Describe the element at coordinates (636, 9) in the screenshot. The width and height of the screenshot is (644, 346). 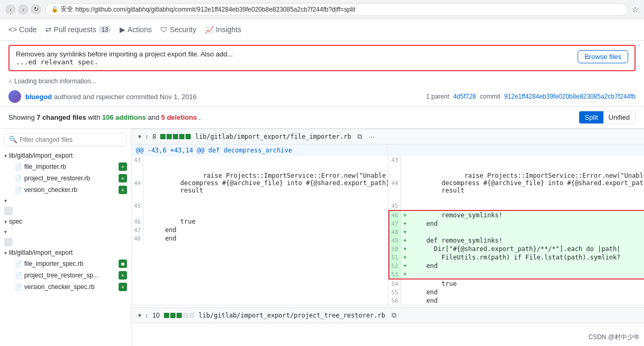
I see `bookmark-icon: ☆` at that location.